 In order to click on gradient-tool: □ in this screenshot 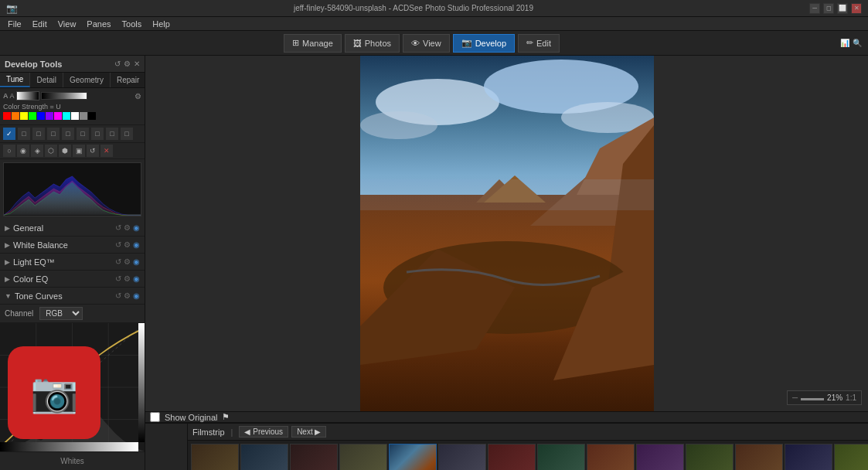, I will do `click(112, 134)`.